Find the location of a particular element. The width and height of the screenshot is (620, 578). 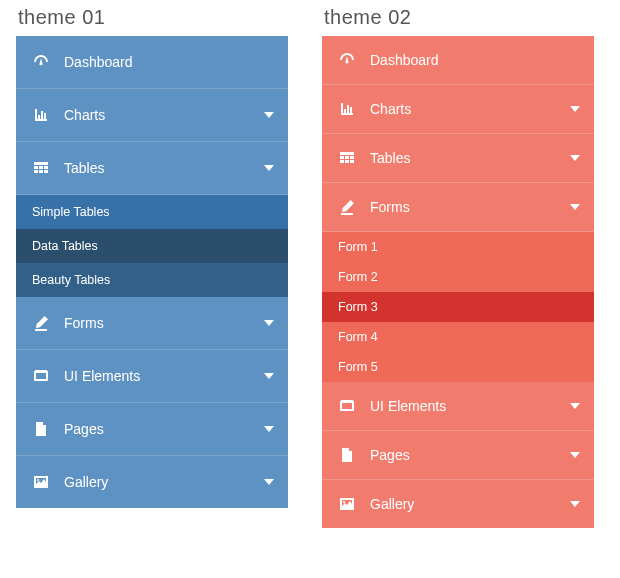

sidebar-subitem-label: Simple Tables is located at coordinates (71, 212).